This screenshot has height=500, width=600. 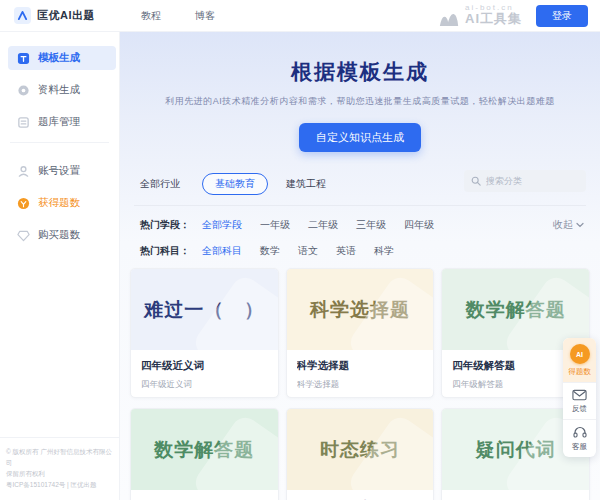 What do you see at coordinates (306, 184) in the screenshot?
I see `tab-construction: 建筑工程` at bounding box center [306, 184].